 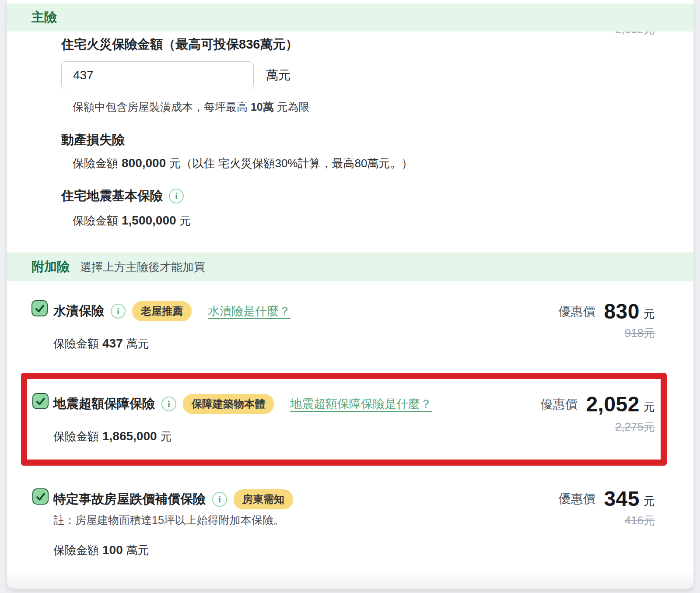 I want to click on amount-value: 800,000, so click(x=144, y=163).